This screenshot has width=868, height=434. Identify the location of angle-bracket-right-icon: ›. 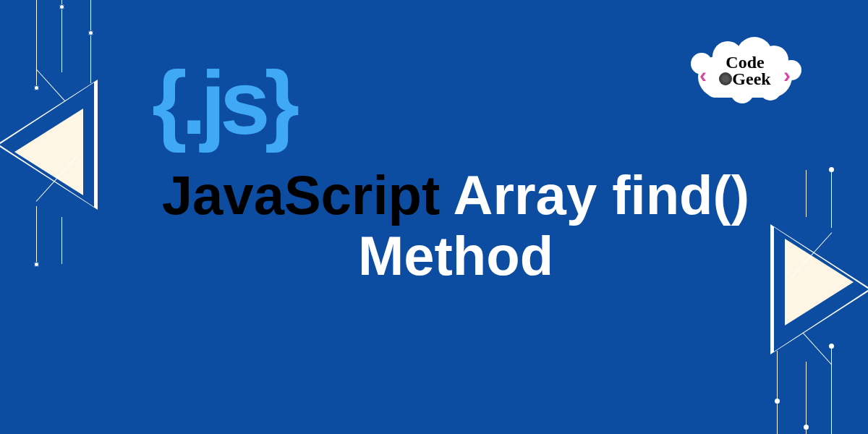
(787, 75).